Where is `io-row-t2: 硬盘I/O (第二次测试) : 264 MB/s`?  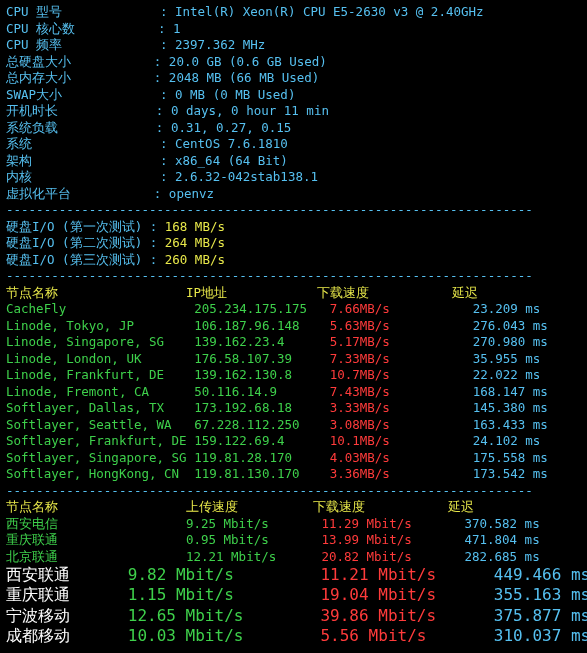
io-row-t2: 硬盘I/O (第二次测试) : 264 MB/s is located at coordinates (294, 244).